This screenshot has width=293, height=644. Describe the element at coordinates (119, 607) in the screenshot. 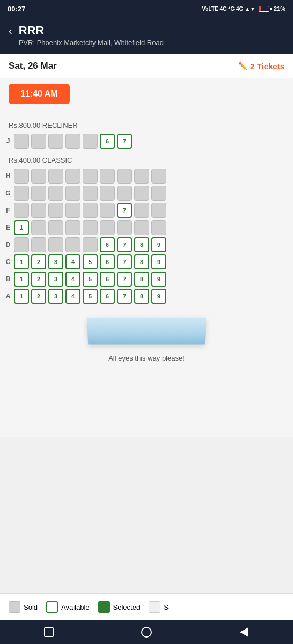

I see `legend-selected: Selected` at that location.